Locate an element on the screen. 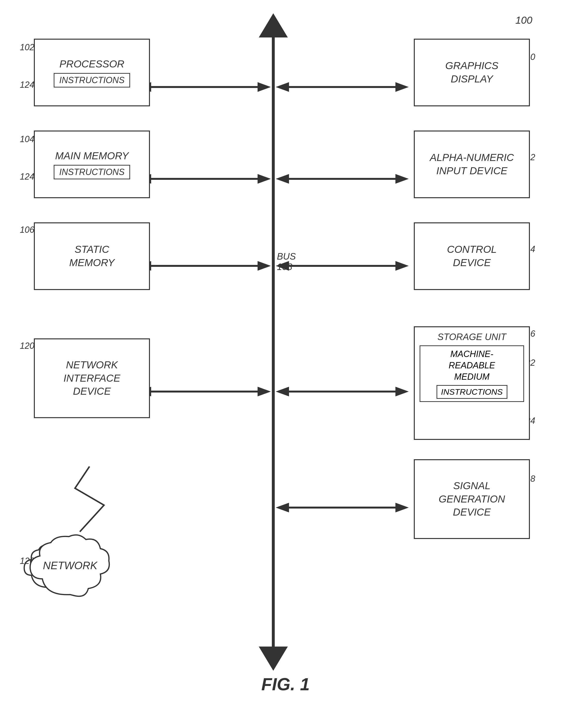 Image resolution: width=571 pixels, height=728 pixels. static-memory-label: STATICMEMORY is located at coordinates (92, 256).